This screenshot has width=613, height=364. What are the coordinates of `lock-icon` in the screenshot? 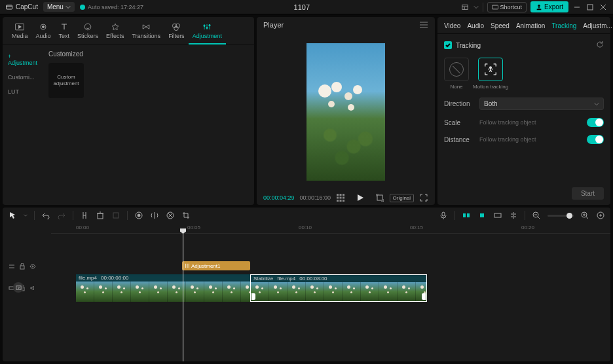 It's located at (22, 266).